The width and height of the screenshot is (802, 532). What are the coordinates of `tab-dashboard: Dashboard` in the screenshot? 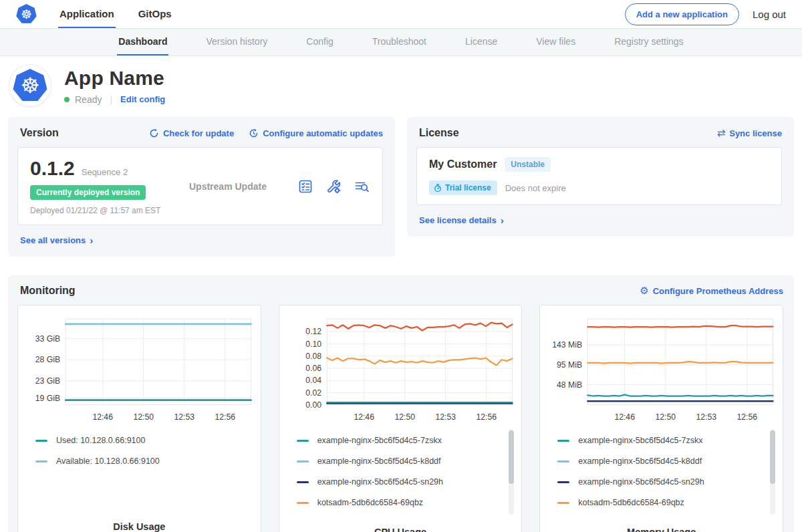 It's located at (143, 42).